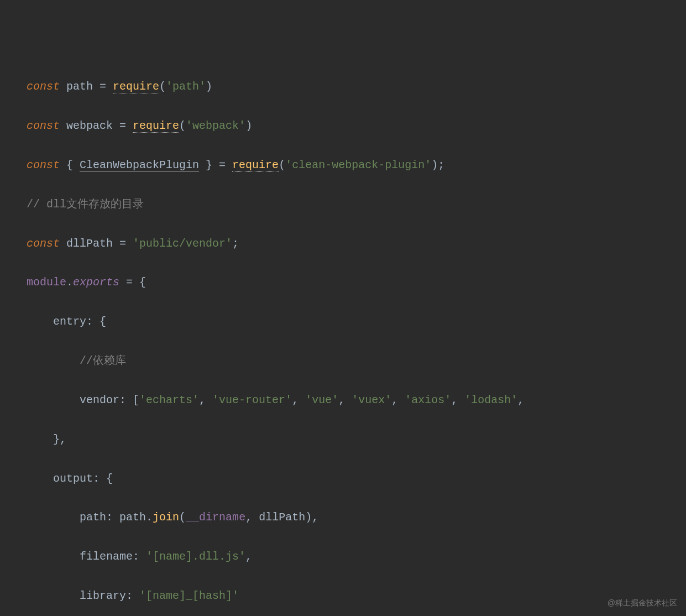  I want to click on code-line: },, so click(279, 439).